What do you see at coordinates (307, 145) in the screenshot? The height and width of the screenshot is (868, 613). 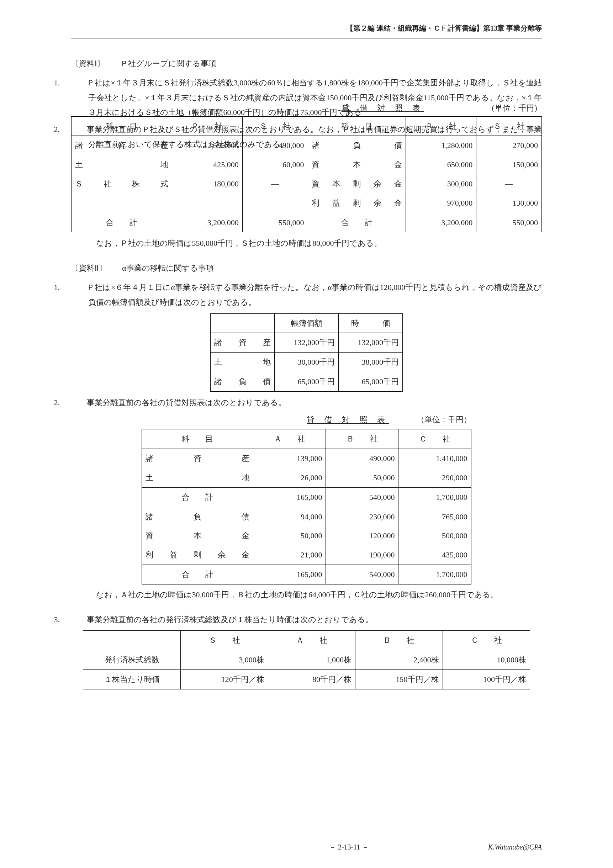 I see `table-row: 諸資産2,595,000490,000諸負債1,280,000270,000` at bounding box center [307, 145].